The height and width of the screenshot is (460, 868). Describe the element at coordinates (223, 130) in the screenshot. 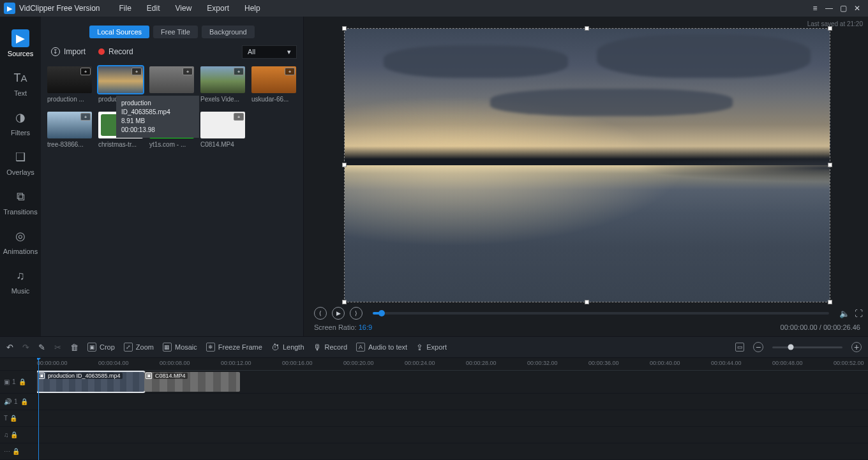

I see `media-thumb: +C0814.MP4` at that location.